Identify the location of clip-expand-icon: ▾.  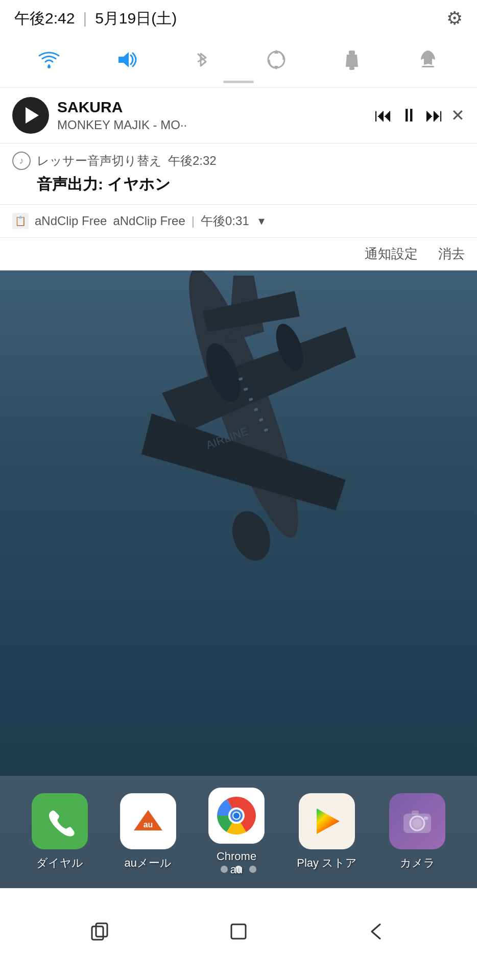
(261, 221).